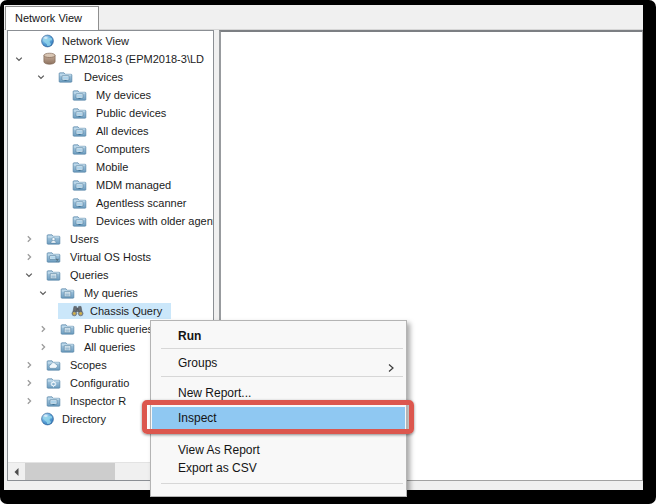 This screenshot has width=656, height=504. What do you see at coordinates (214, 393) in the screenshot?
I see `menu-item-label: New Report...` at bounding box center [214, 393].